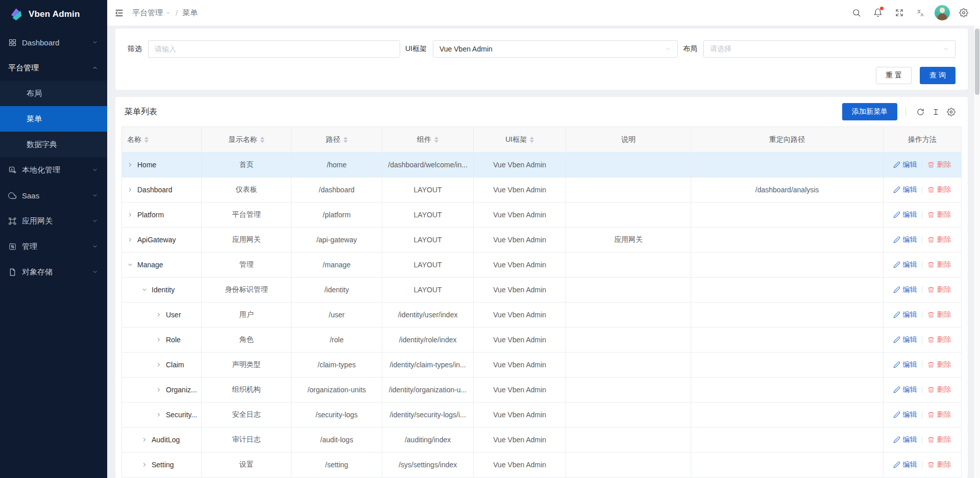  What do you see at coordinates (542, 112) in the screenshot?
I see `table-toolbar: 菜单列表 添加新菜单` at bounding box center [542, 112].